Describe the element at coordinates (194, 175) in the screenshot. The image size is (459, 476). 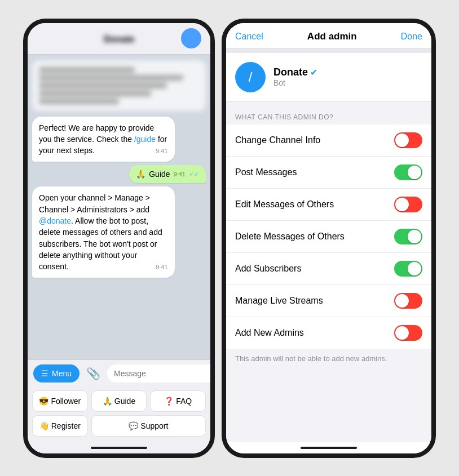
I see `checkmark-icon: ✓✓` at that location.